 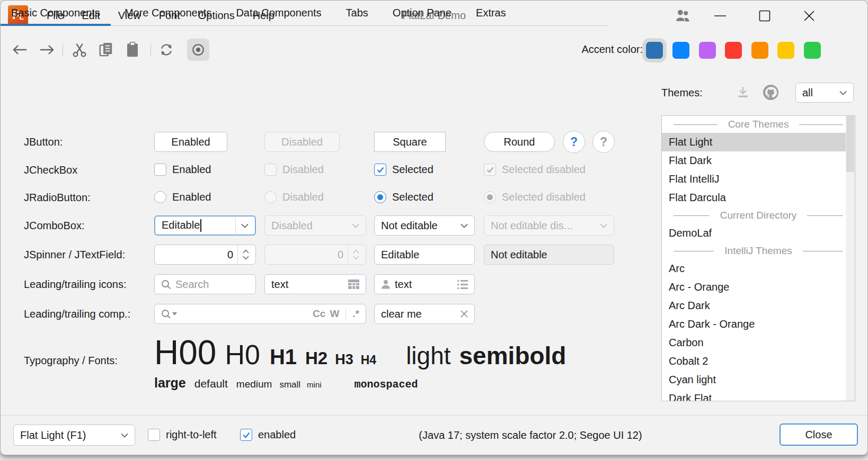 I want to click on github-icon, so click(x=770, y=92).